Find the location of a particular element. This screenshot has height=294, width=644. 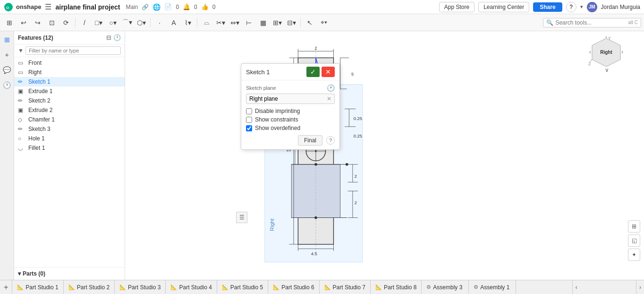

search-tools-box: 🔍 alt C is located at coordinates (592, 23).